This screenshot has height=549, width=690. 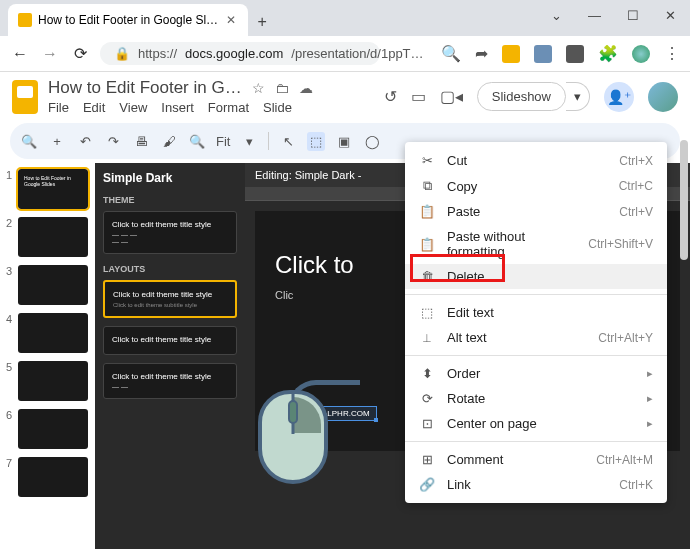 What do you see at coordinates (522, 96) in the screenshot?
I see `slideshow-button: Slideshow` at bounding box center [522, 96].